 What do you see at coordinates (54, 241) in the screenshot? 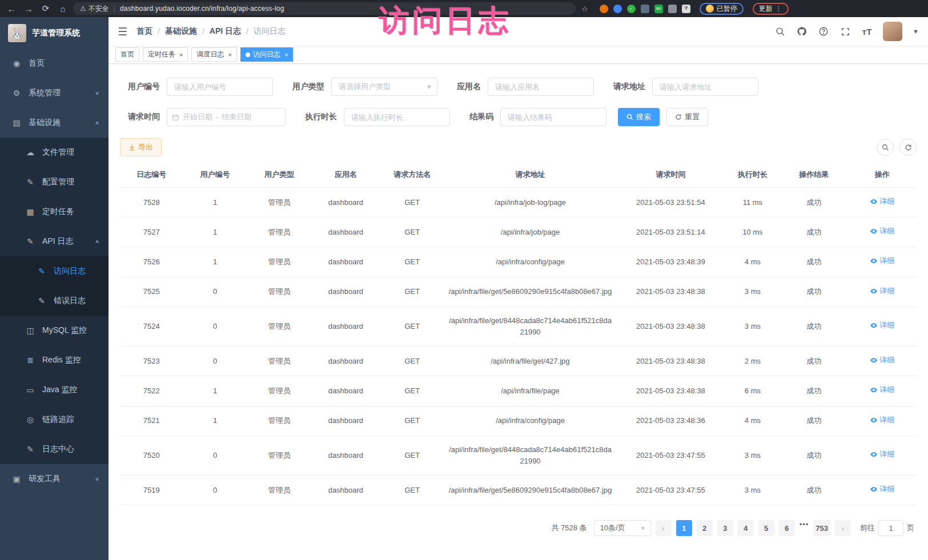
I see `sidebar-item-api-log: ✎API 日志∧` at bounding box center [54, 241].